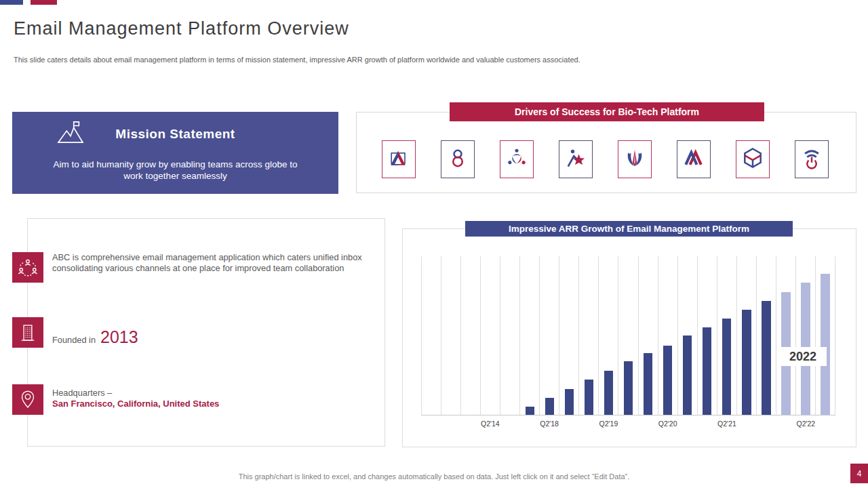 This screenshot has width=868, height=488. I want to click on footer-note: This graph/chart is linked to excel, and…, so click(434, 476).